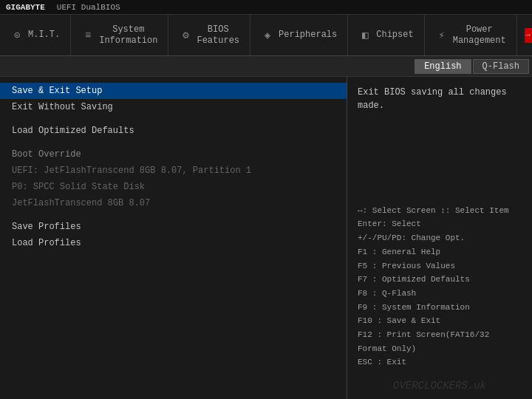 The width and height of the screenshot is (532, 399). I want to click on peripherals-icon: ◈, so click(267, 35).